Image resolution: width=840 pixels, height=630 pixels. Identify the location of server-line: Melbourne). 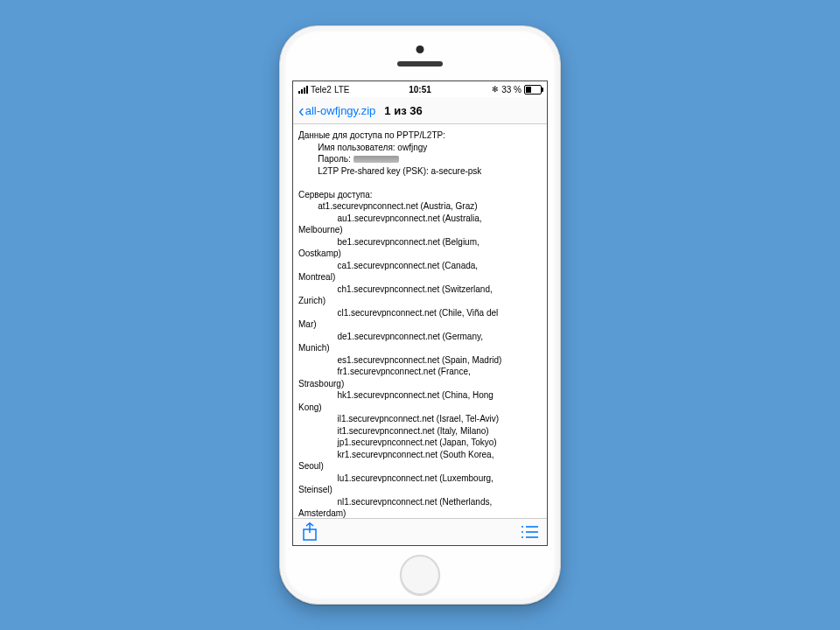
(320, 229).